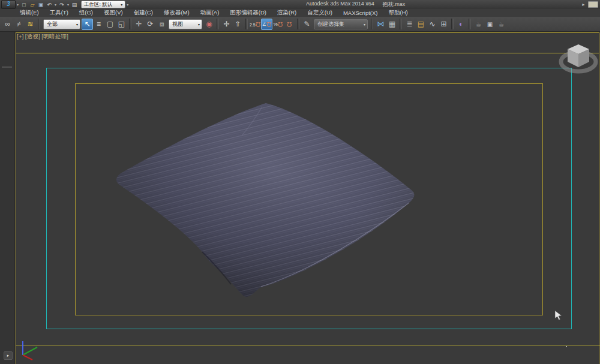 The image size is (600, 364). Describe the element at coordinates (256, 24) in the screenshot. I see `snaps-toggle-button: 2.5Ω` at that location.